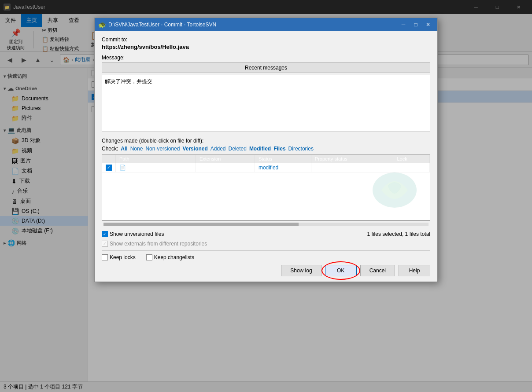  What do you see at coordinates (266, 164) in the screenshot?
I see `files-table: Path Extension Status Property status Lo…` at bounding box center [266, 164].